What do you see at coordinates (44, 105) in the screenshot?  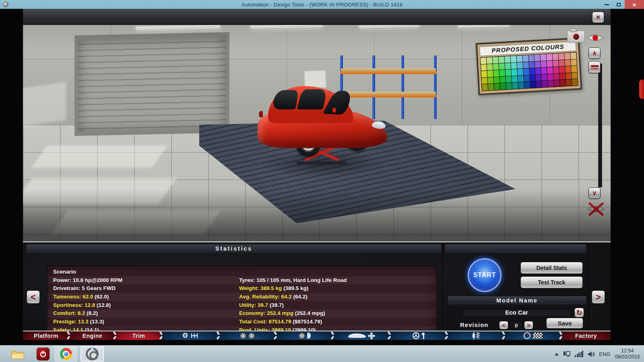 I see `sunlight-wall-patch` at bounding box center [44, 105].